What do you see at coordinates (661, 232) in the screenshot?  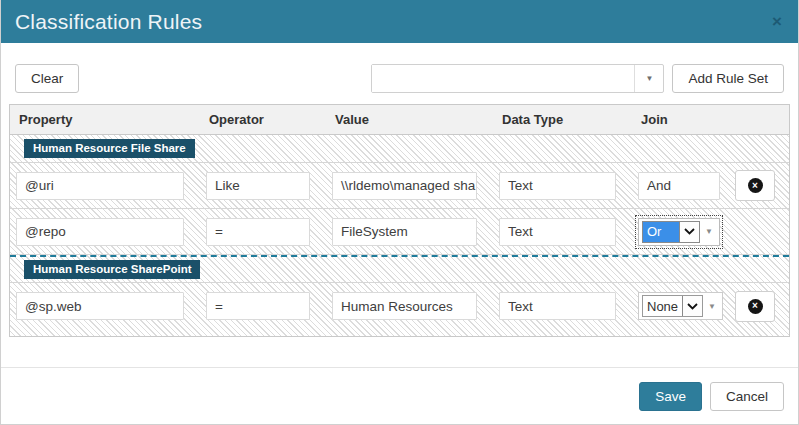 I see `join-selected-value: Or` at bounding box center [661, 232].